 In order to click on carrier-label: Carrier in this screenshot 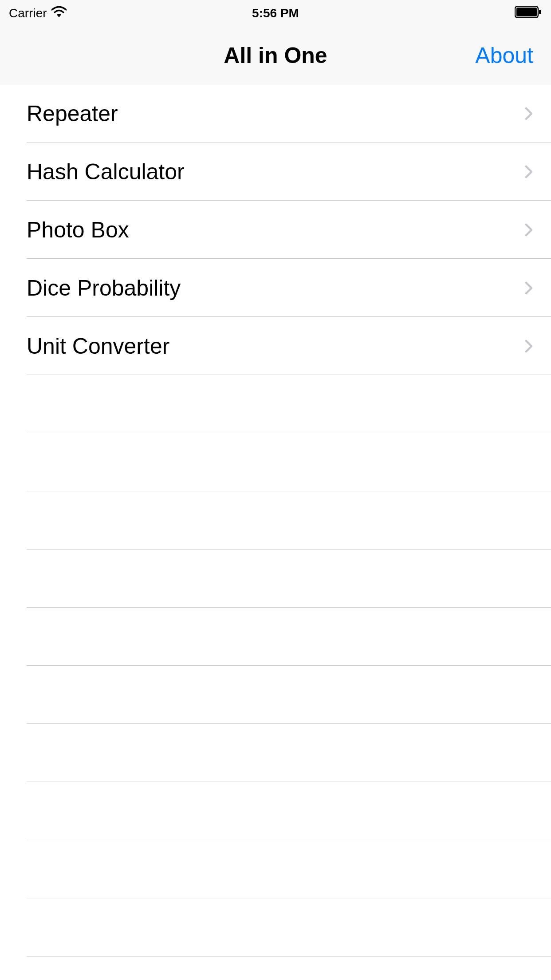, I will do `click(28, 13)`.